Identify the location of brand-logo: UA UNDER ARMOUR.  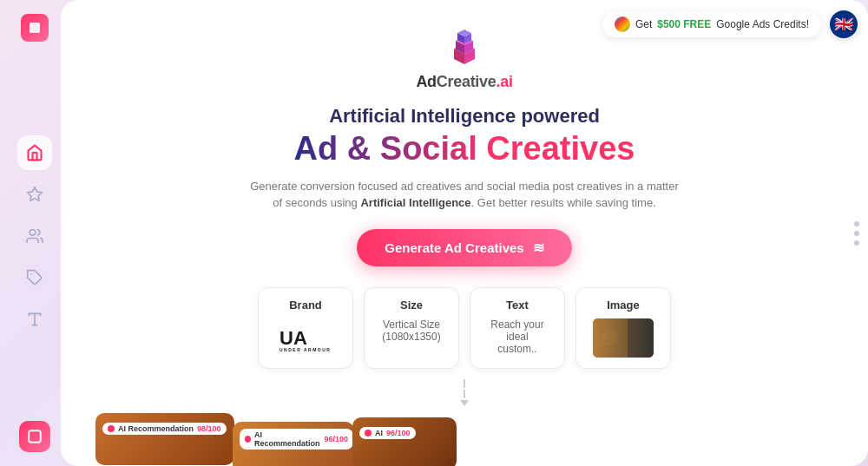
(306, 336).